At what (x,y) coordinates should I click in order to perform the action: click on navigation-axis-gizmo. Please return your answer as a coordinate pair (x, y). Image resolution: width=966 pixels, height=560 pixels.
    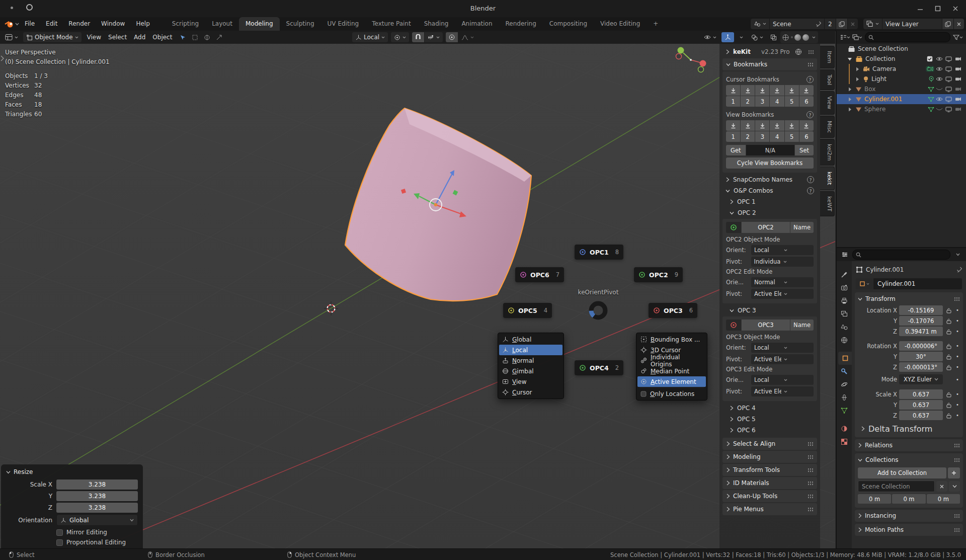
    Looking at the image, I should click on (691, 60).